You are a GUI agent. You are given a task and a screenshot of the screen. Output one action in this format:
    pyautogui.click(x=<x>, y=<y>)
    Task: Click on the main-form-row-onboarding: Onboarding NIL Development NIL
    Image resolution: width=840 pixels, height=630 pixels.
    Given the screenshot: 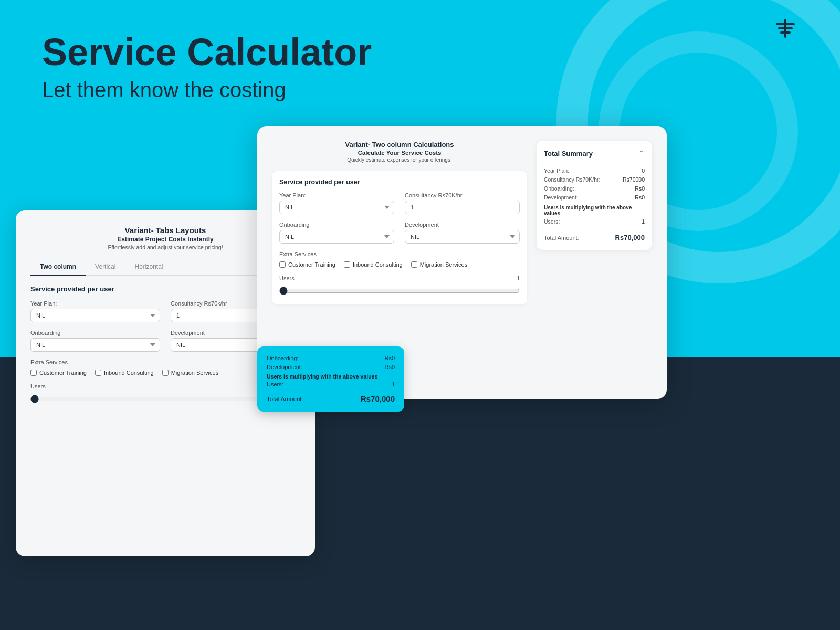 What is the action you would take?
    pyautogui.click(x=400, y=233)
    